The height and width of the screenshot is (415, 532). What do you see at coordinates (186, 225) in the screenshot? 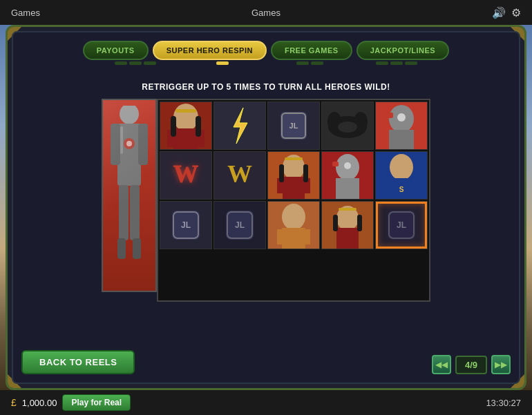
I see `cell-r3c1: JL` at bounding box center [186, 225].